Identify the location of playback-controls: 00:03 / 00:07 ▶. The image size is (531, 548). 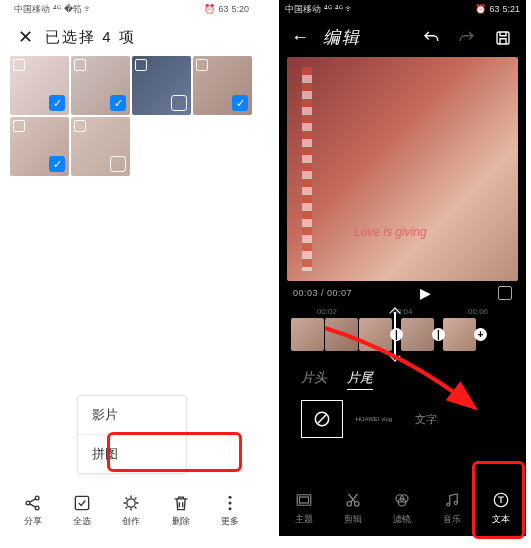
(402, 293).